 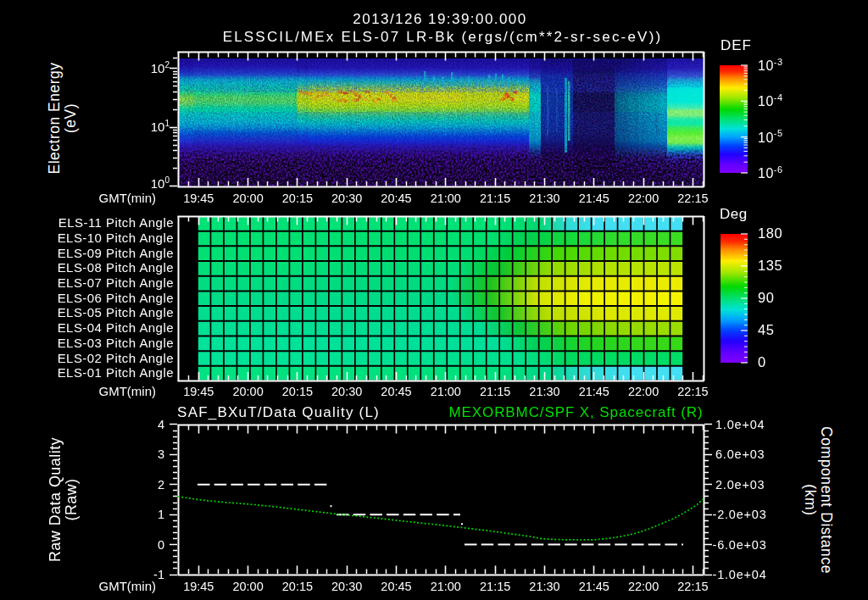 I want to click on svg-text: SAF_BXuT/Data Quality (L), so click(x=278, y=412).